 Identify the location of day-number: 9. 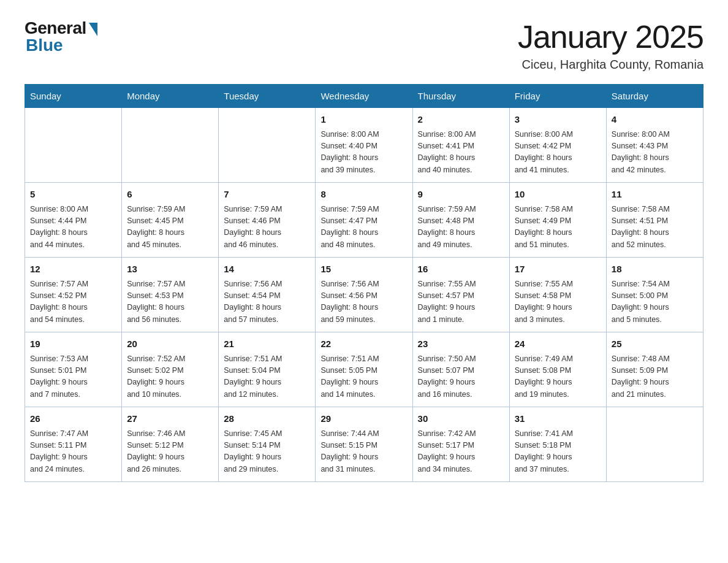
(461, 195).